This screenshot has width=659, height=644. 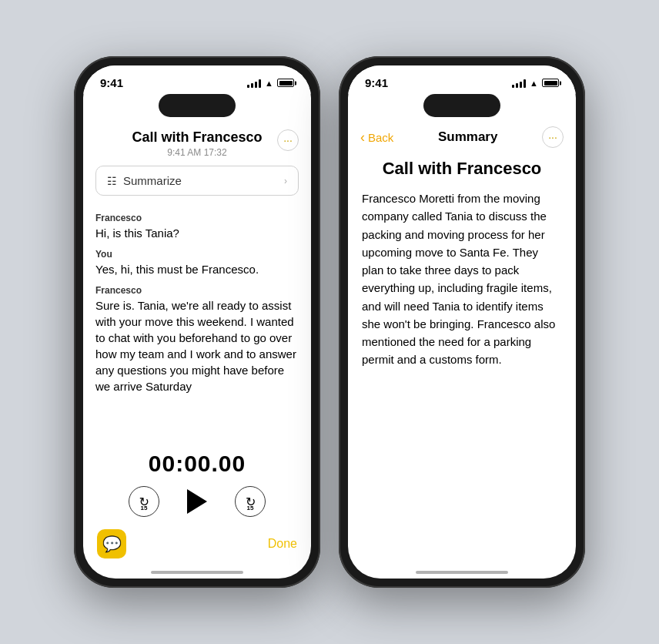 I want to click on status-icons-1: ▲, so click(x=271, y=83).